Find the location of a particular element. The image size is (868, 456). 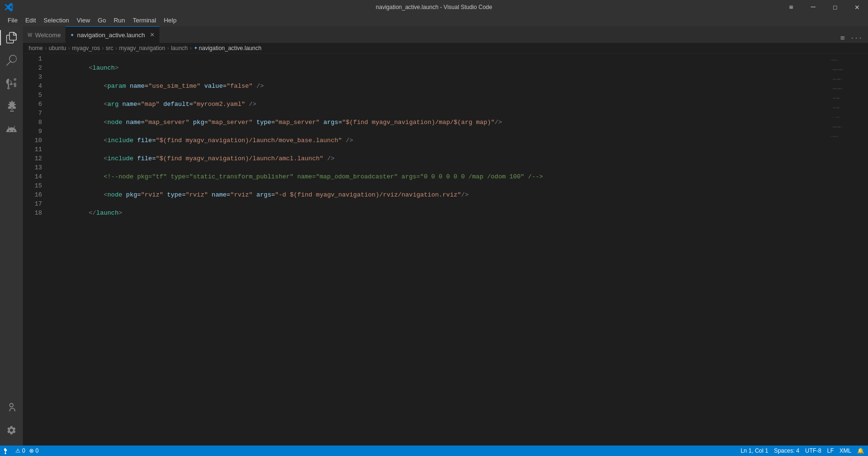

menu-go: Go is located at coordinates (102, 20).